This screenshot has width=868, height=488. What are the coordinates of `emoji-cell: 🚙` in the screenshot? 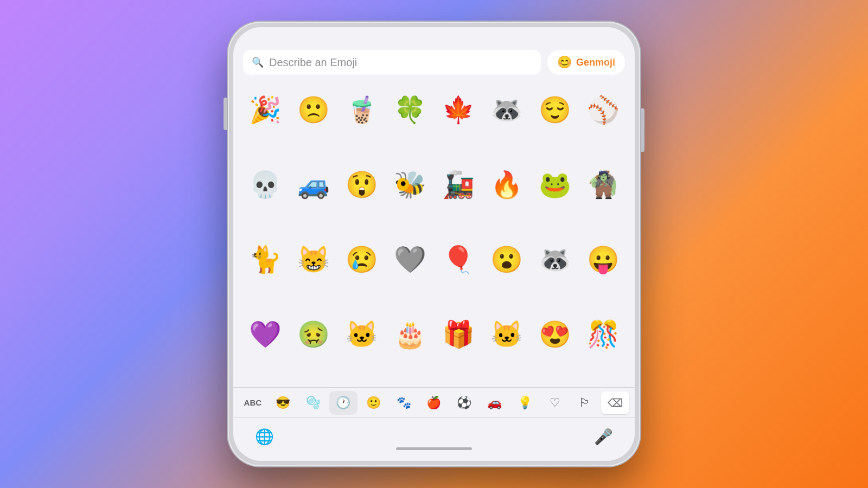 It's located at (314, 185).